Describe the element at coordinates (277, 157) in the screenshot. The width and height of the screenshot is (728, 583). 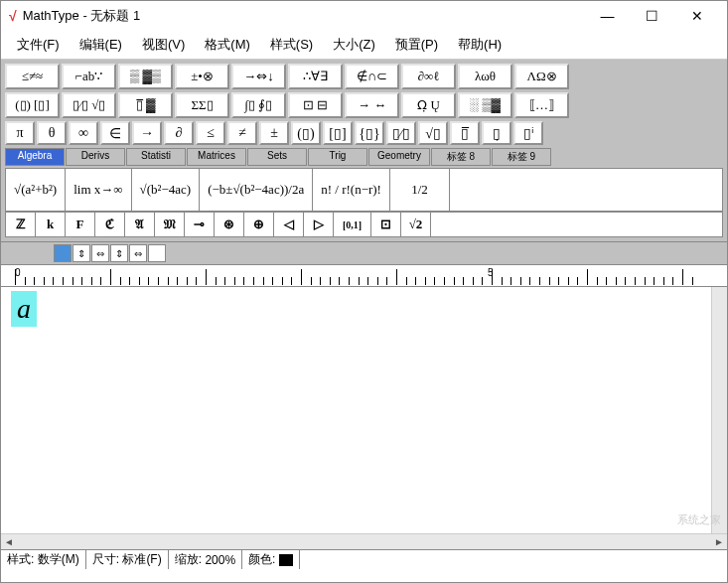
I see `tab-sets: Sets` at that location.